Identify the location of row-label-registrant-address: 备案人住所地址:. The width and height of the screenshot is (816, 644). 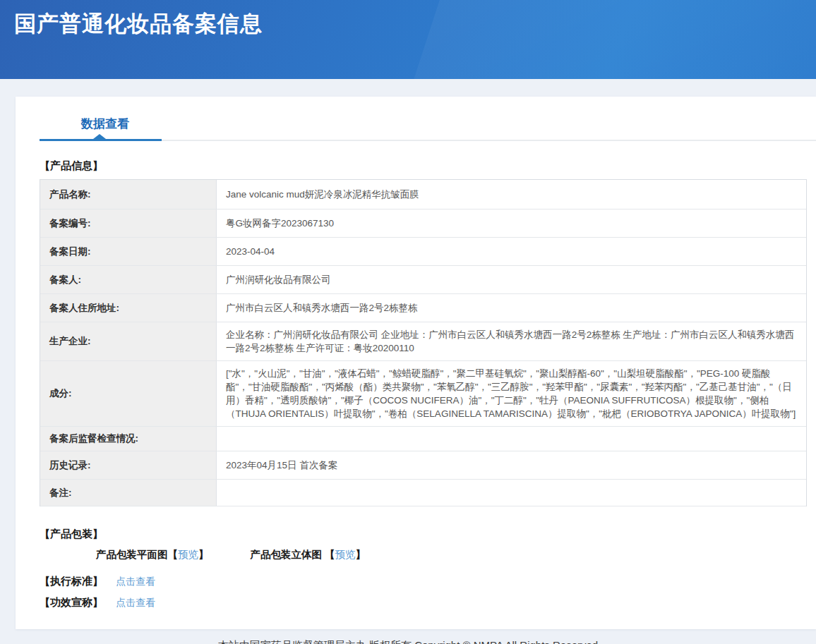
(128, 308).